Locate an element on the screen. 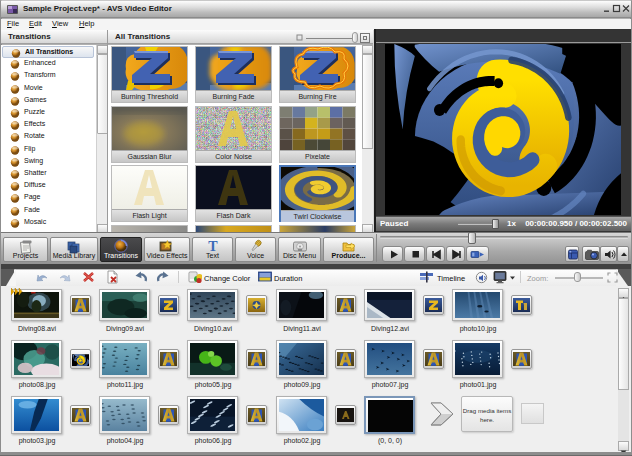 This screenshot has height=456, width=632. svg-text: T is located at coordinates (213, 246).